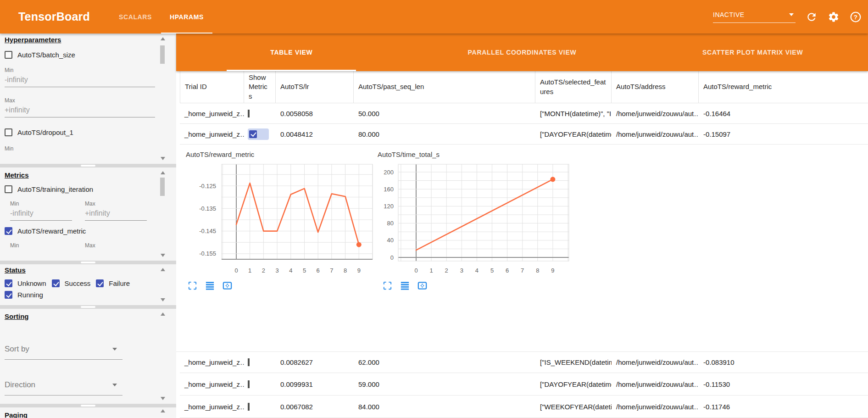 The width and height of the screenshot is (868, 418). What do you see at coordinates (389, 206) in the screenshot?
I see `svg-text: 120` at bounding box center [389, 206].